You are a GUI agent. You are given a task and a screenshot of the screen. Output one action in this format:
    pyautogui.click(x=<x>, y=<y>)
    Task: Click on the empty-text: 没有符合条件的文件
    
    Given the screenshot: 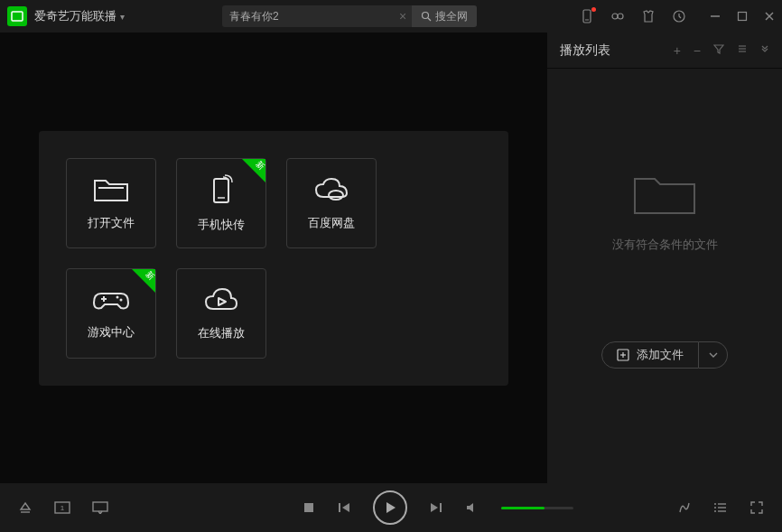 What is the action you would take?
    pyautogui.click(x=665, y=245)
    